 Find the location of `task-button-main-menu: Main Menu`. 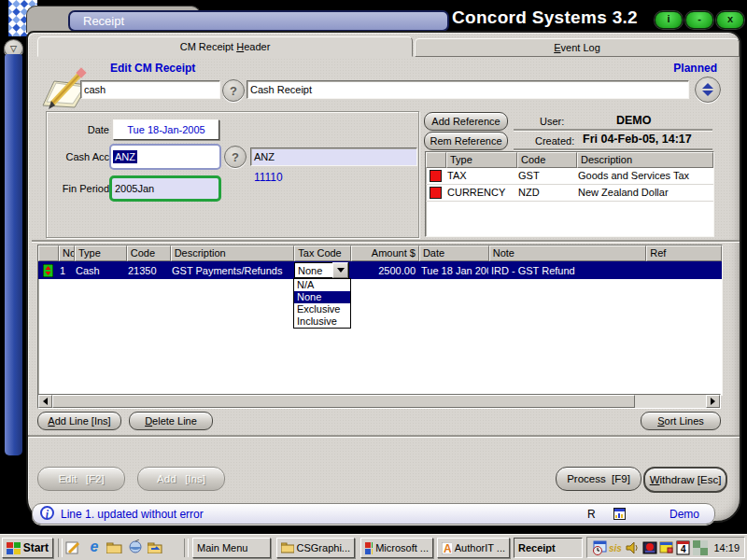

task-button-main-menu: Main Menu is located at coordinates (232, 548).